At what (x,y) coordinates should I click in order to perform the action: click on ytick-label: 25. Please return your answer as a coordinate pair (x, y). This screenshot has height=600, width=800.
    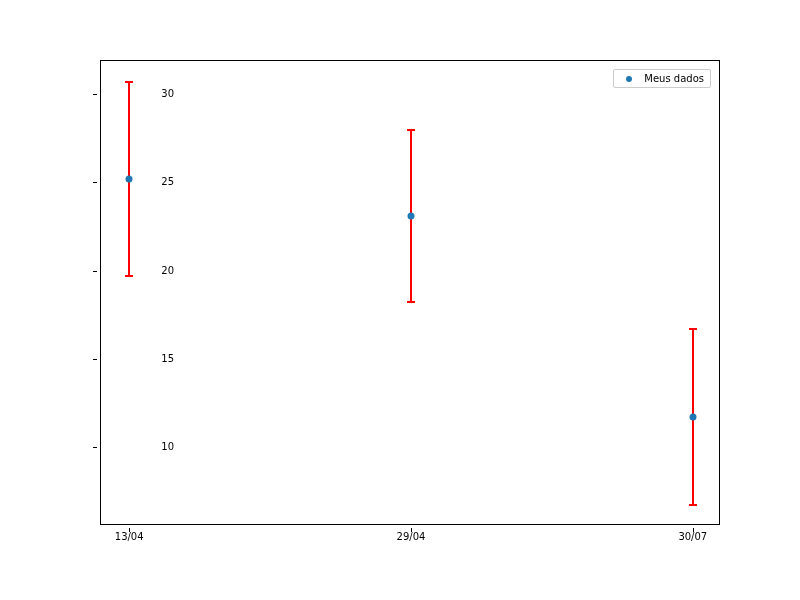
    Looking at the image, I should click on (168, 182).